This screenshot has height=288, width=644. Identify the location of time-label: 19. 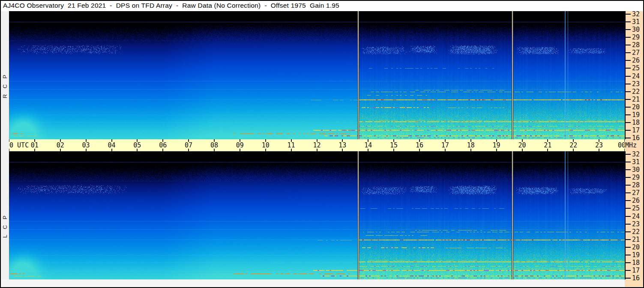
(497, 146).